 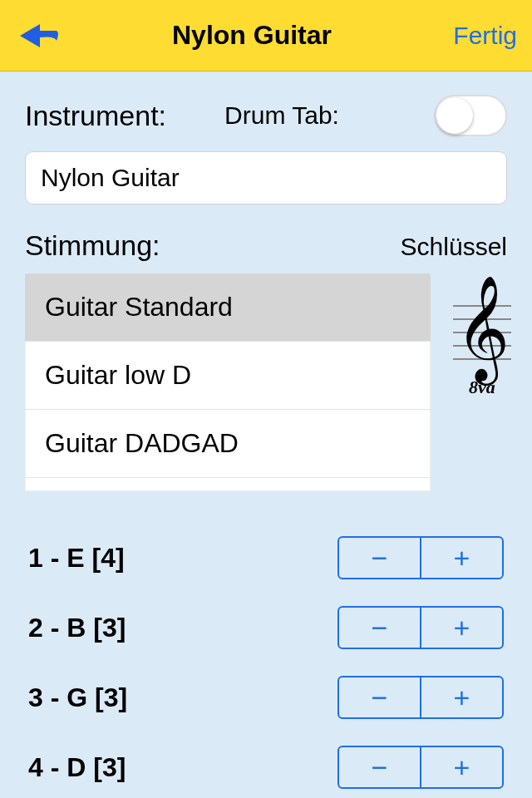 I want to click on string-row: 4 - D [3]−+, so click(x=266, y=765).